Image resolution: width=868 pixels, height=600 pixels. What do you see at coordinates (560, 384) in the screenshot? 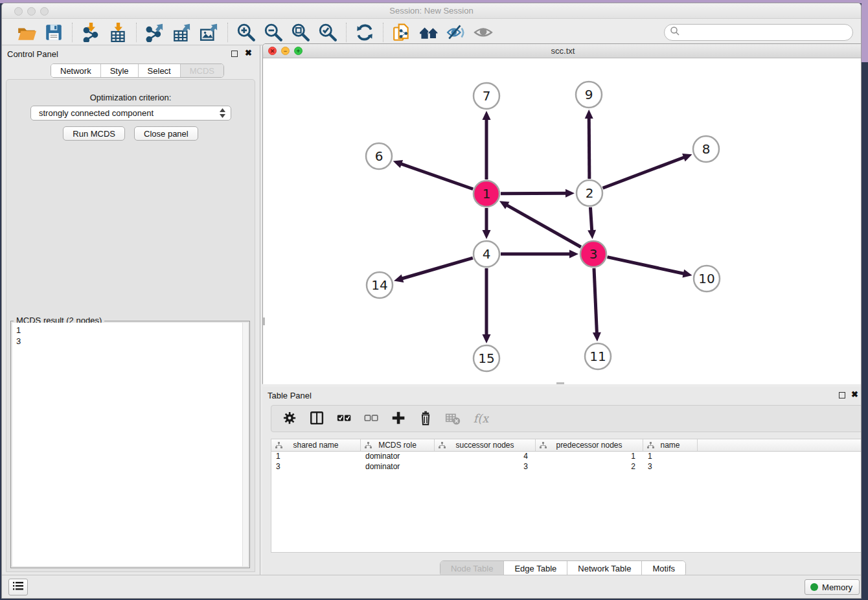
I see `horizontal-scrollbar-thumb` at bounding box center [560, 384].